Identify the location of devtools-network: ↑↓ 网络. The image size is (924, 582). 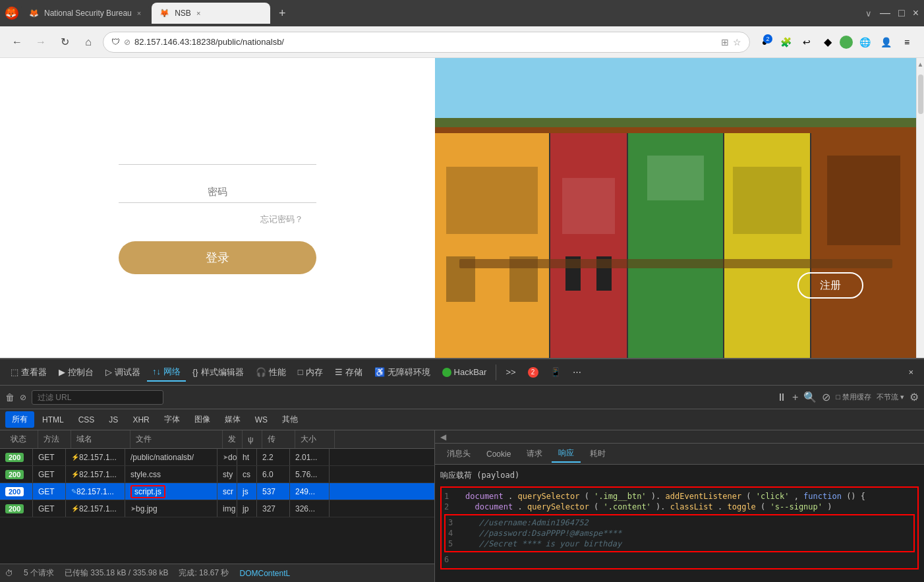
(166, 372).